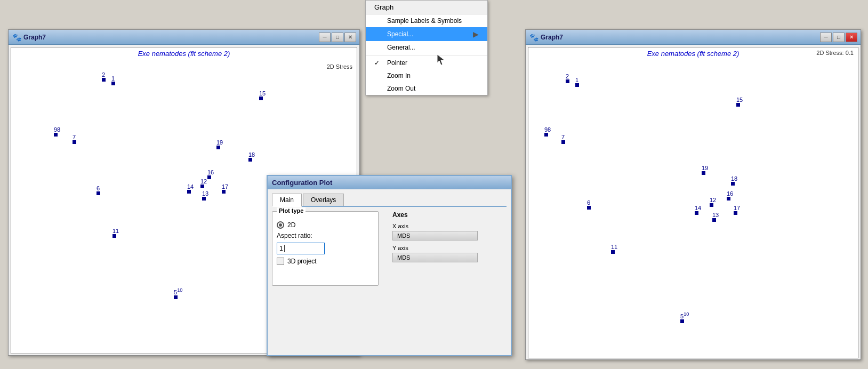 The height and width of the screenshot is (369, 868). What do you see at coordinates (170, 37) in the screenshot?
I see `left-graph-title: Graph7` at bounding box center [170, 37].